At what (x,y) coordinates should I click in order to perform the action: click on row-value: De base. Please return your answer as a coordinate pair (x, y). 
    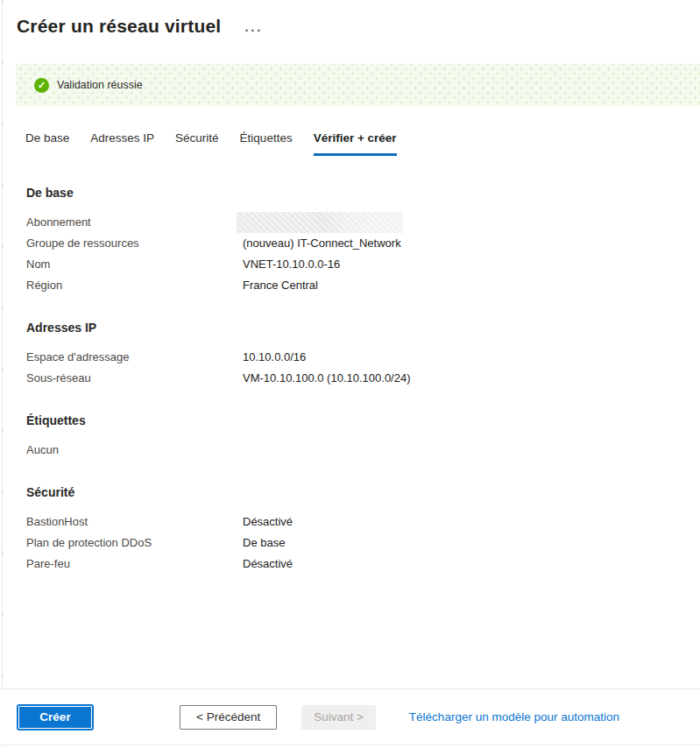
    Looking at the image, I should click on (264, 543).